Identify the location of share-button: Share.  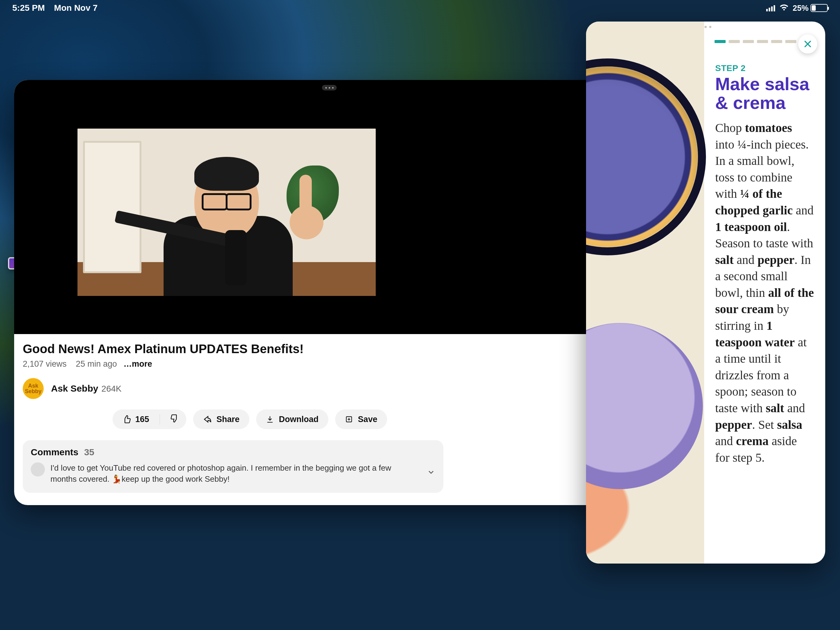
(221, 419).